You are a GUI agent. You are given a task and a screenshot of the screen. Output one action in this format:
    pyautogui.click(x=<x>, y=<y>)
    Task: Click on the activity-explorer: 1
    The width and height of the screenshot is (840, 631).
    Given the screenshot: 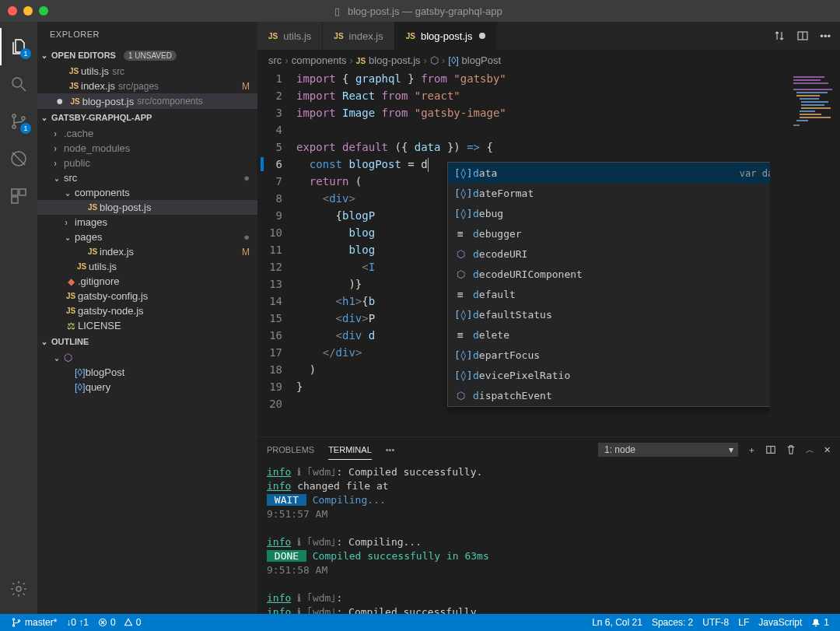 What is the action you would take?
    pyautogui.click(x=19, y=47)
    